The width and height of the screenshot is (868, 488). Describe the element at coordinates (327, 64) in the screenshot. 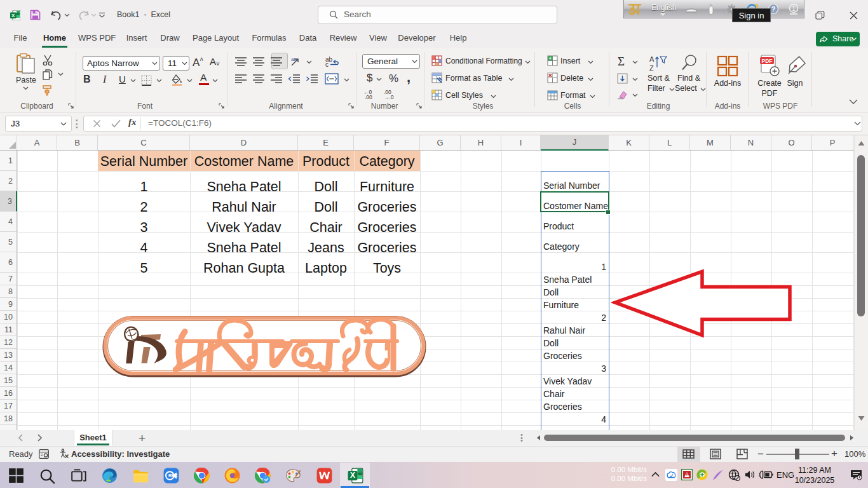

I see `svg-text: c` at that location.